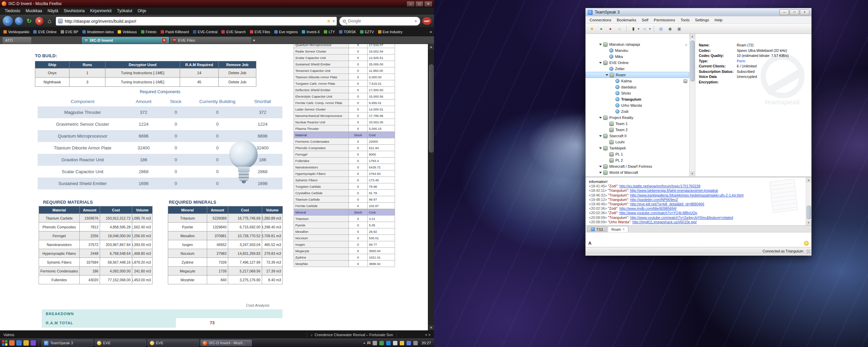 The height and width of the screenshot is (347, 868). What do you see at coordinates (601, 29) in the screenshot?
I see `connect-icon: ●` at bounding box center [601, 29].